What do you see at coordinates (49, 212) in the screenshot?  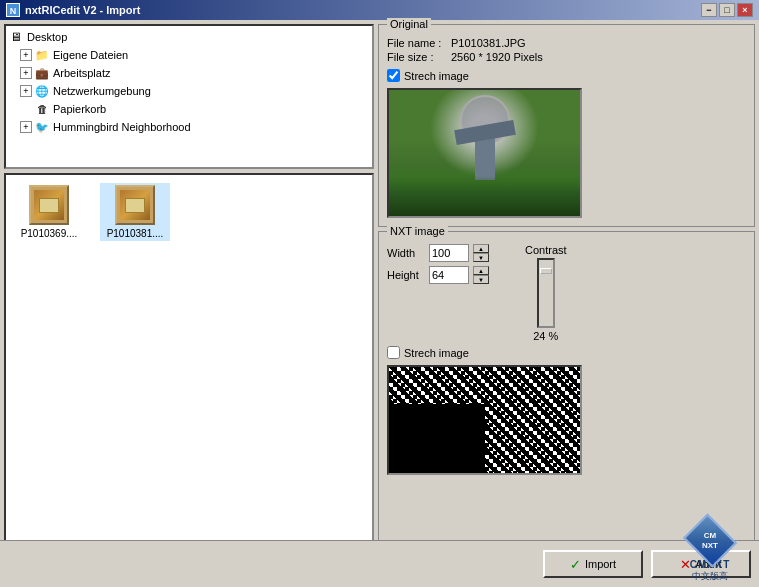 I see `file-item-0: P1010369....` at bounding box center [49, 212].